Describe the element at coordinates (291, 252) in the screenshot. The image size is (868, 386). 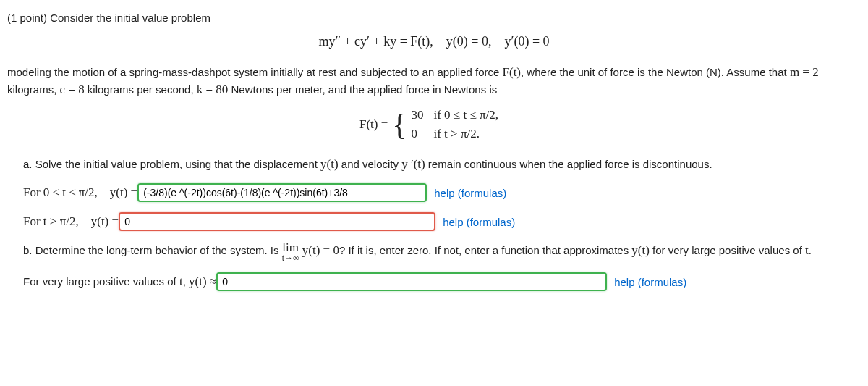
I see `limit-expression: limt→∞` at that location.